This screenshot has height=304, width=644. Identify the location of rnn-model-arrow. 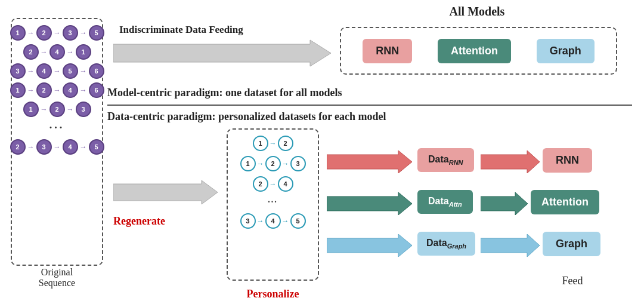
(510, 162).